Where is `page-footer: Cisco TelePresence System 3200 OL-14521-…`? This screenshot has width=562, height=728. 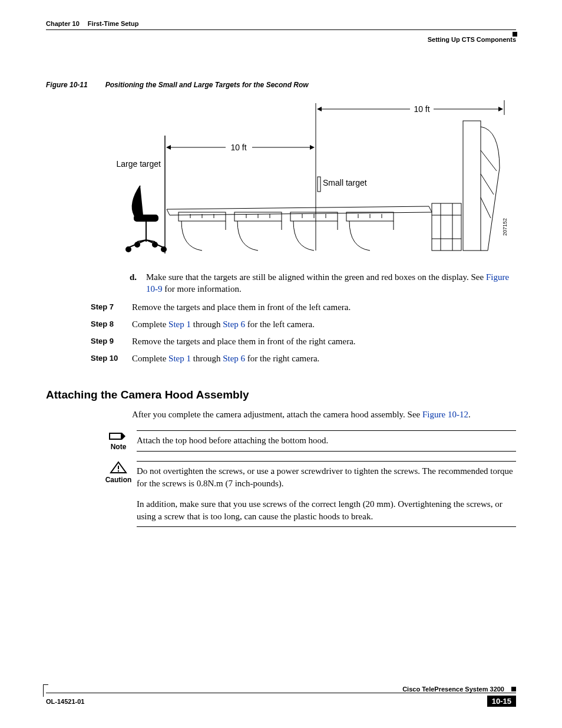
page-footer: Cisco TelePresence System 3200 OL-14521-… is located at coordinates (281, 696).